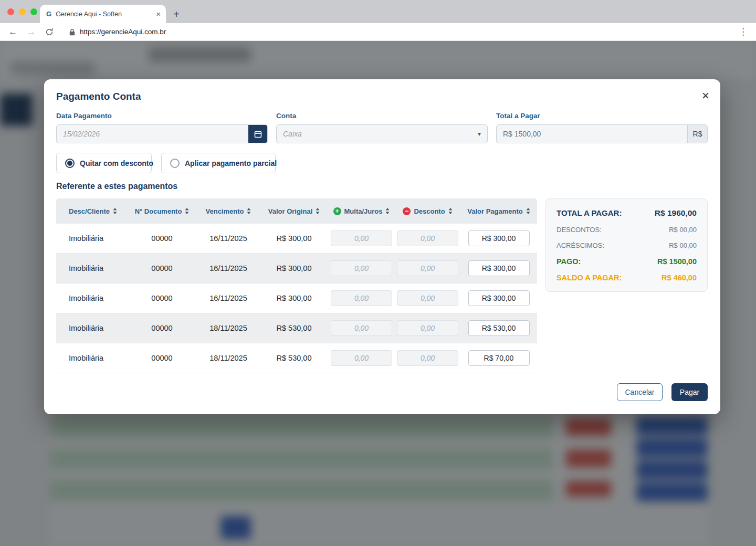  Describe the element at coordinates (159, 14) in the screenshot. I see `tab-close-icon: ×` at that location.